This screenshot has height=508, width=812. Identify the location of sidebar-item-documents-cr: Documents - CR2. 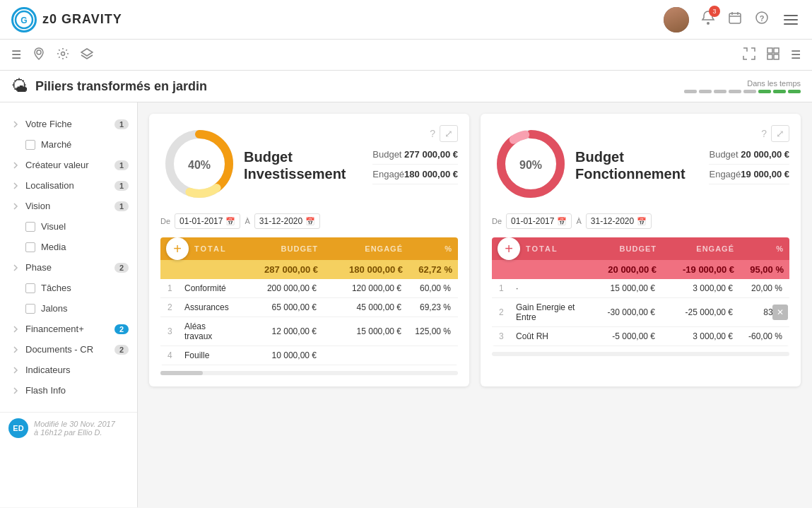
(69, 349).